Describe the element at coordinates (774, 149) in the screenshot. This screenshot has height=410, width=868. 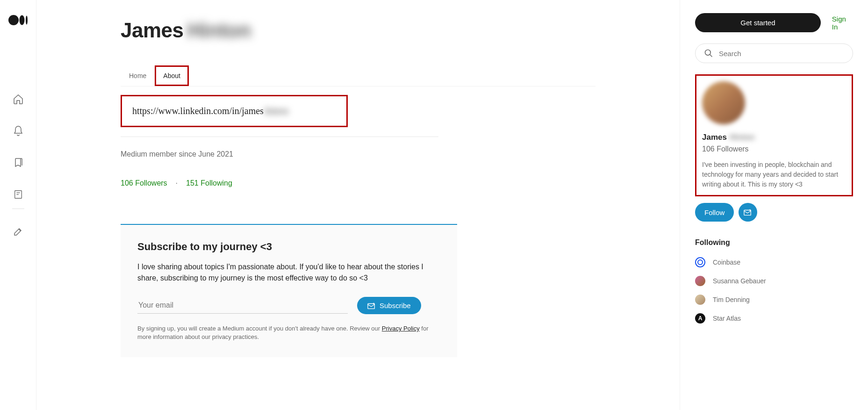
I see `sidebar-followers: 106 Followers` at that location.